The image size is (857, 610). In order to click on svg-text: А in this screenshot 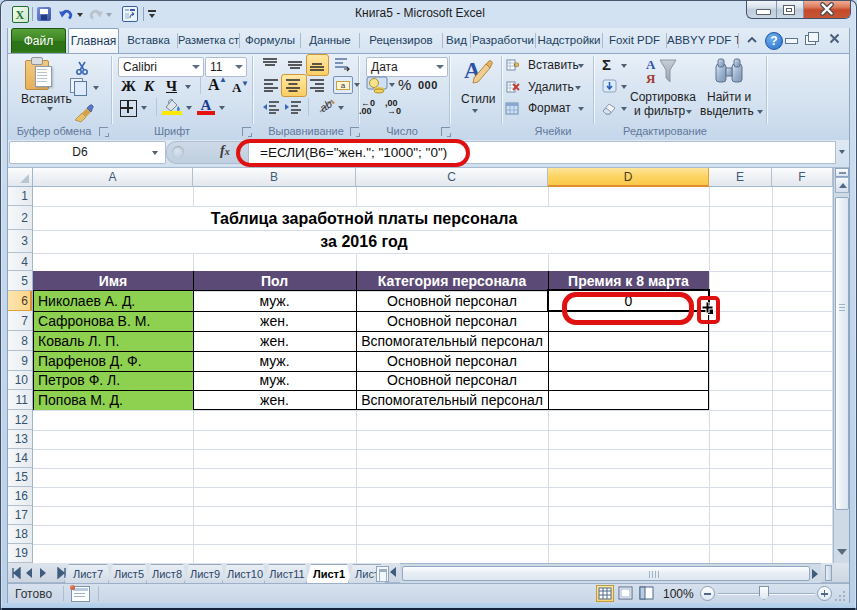, I will do `click(651, 64)`.